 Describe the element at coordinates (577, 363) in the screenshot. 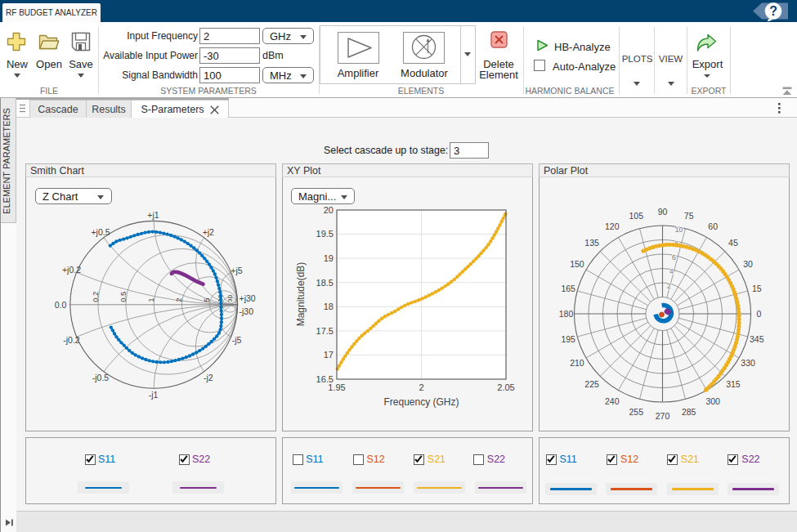

I see `svg-text: 210` at that location.